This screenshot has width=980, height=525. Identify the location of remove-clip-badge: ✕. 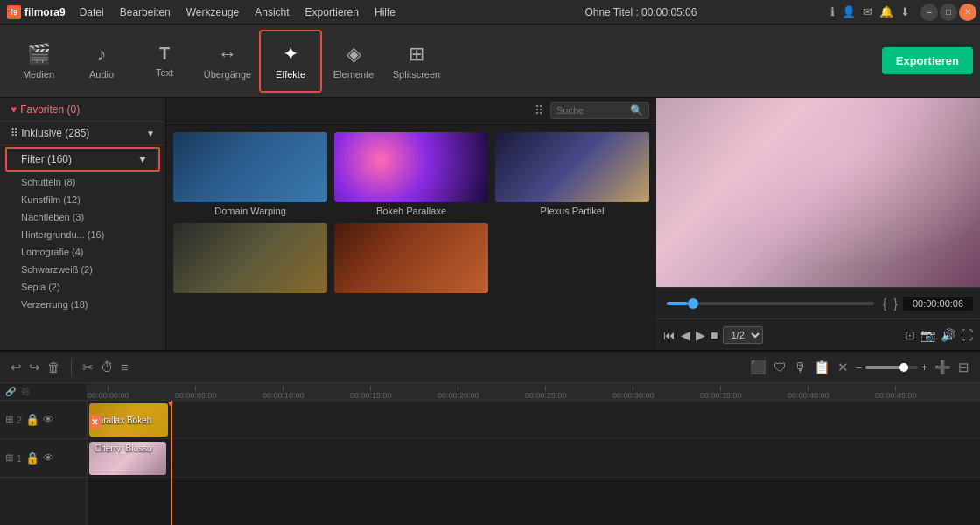
(95, 422).